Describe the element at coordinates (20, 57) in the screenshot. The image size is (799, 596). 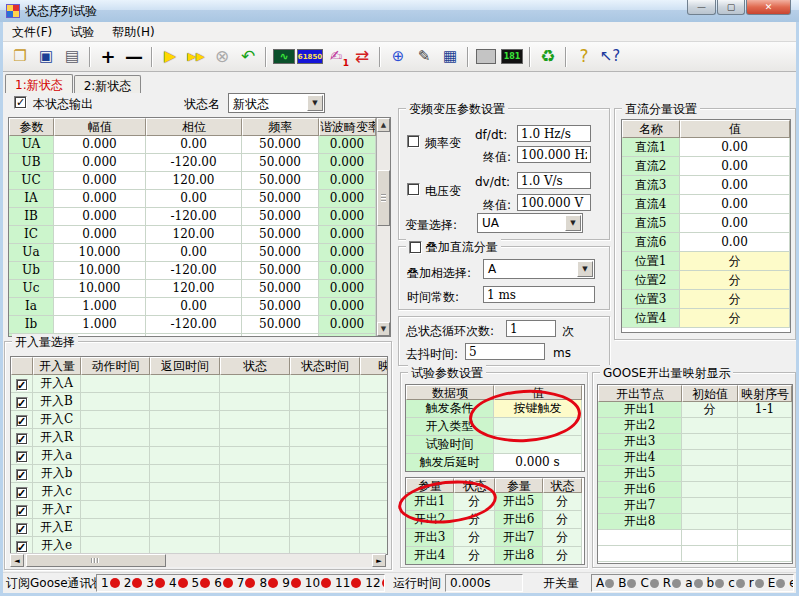
I see `open-button: ❐` at that location.